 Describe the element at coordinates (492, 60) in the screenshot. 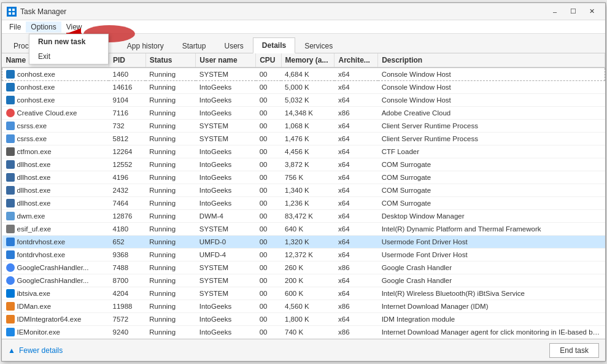

I see `header-desc: Description` at that location.